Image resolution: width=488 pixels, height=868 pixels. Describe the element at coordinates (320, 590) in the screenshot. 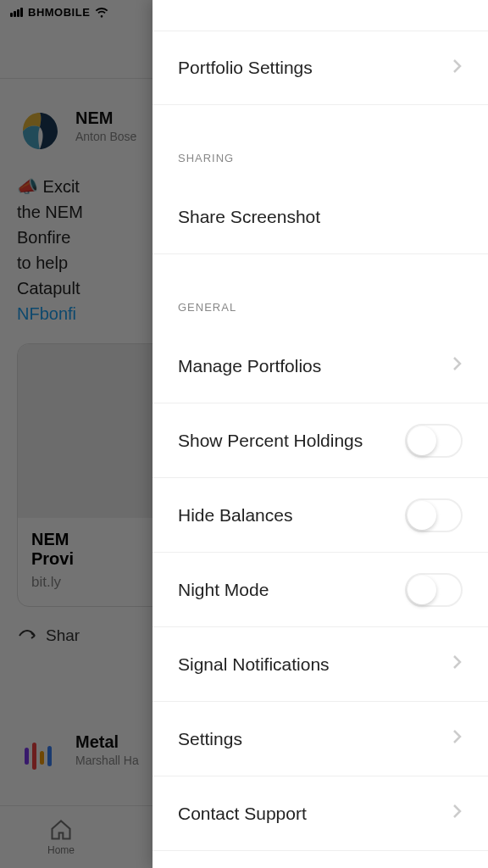

I see `night-mode-row: Night Mode` at that location.